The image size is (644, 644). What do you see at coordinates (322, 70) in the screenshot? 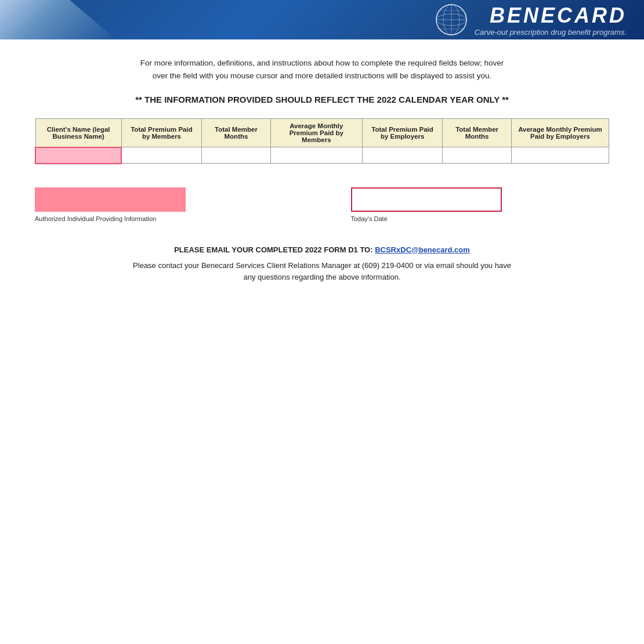
I see `instruction-block: For more information, definitions, and i…` at bounding box center [322, 70].